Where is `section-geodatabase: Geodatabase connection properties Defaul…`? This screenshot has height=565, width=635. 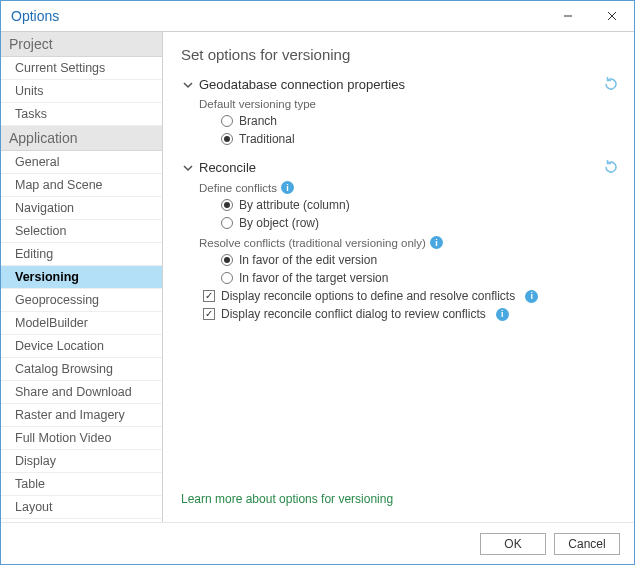 section-geodatabase: Geodatabase connection properties Defaul… is located at coordinates (398, 114).